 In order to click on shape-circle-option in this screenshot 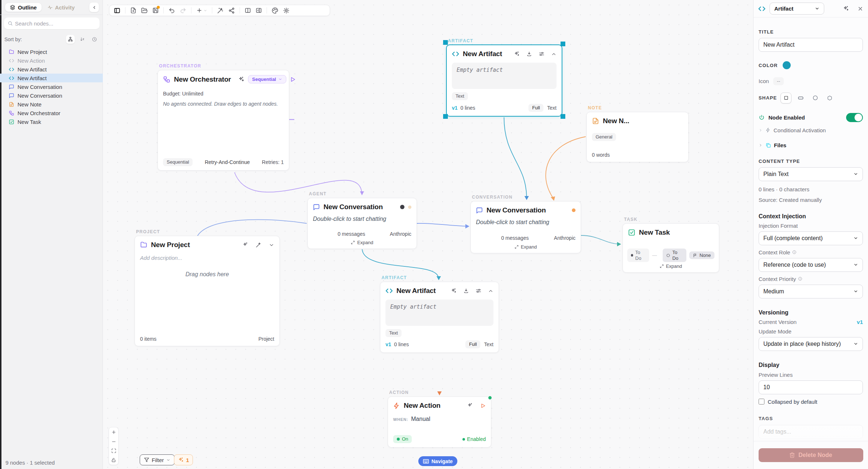, I will do `click(815, 98)`.